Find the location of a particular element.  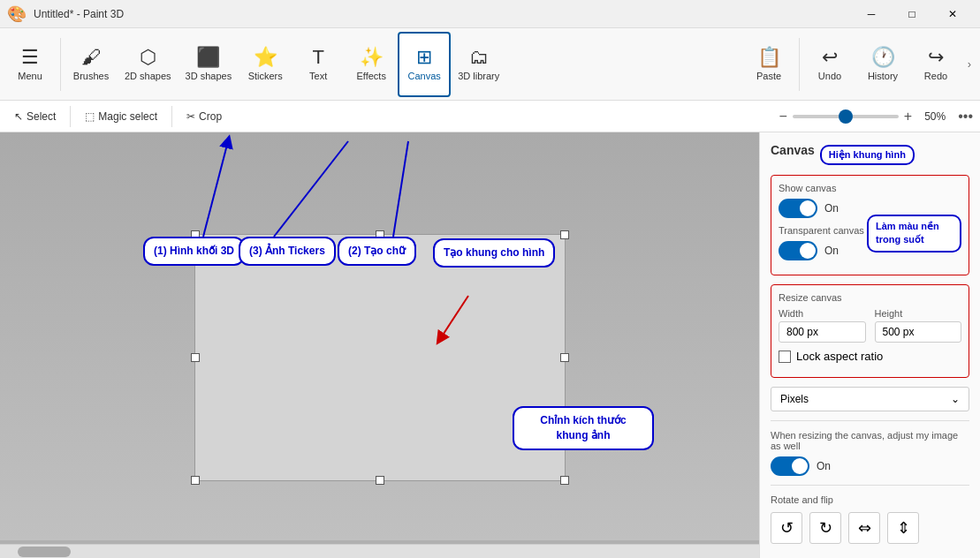

main-toolbar: ☰ Menu 🖌 Brushes ⬡ 2D shapes ⬛ 3D shapes… is located at coordinates (490, 64).